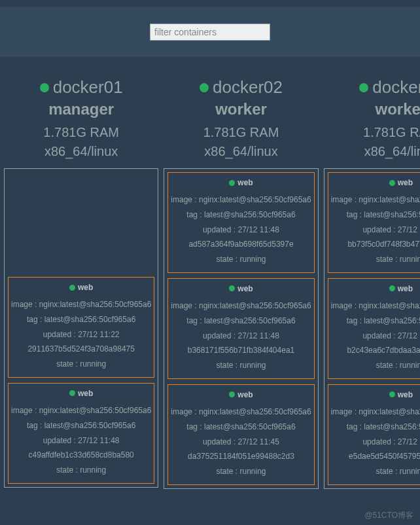 The height and width of the screenshot is (525, 420). Describe the element at coordinates (210, 32) in the screenshot. I see `filter-input` at that location.